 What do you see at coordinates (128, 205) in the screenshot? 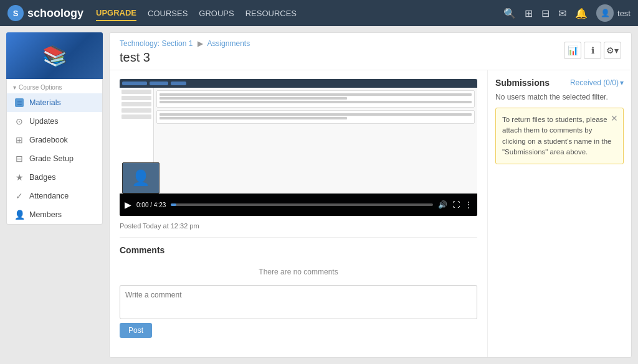
I see `play-button: ▶` at bounding box center [128, 205].